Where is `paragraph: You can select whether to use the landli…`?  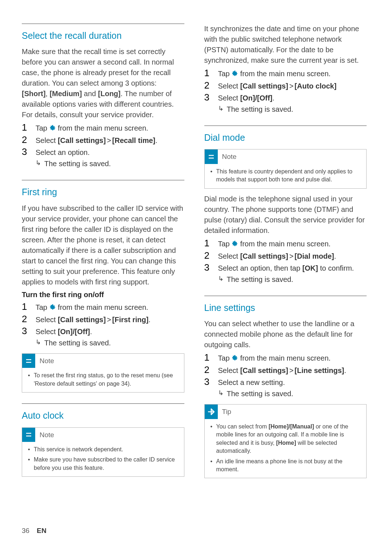
paragraph: You can select whether to use the landli… is located at coordinates (286, 335).